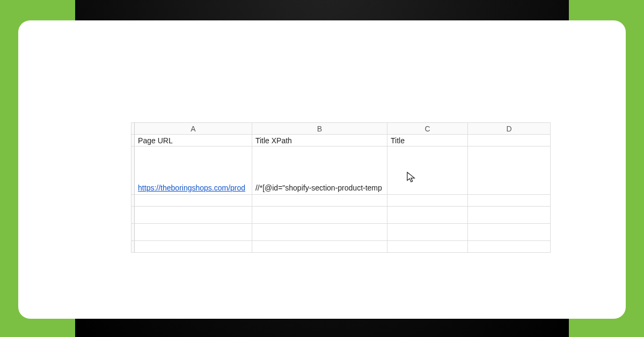  I want to click on cell-d4, so click(509, 215).